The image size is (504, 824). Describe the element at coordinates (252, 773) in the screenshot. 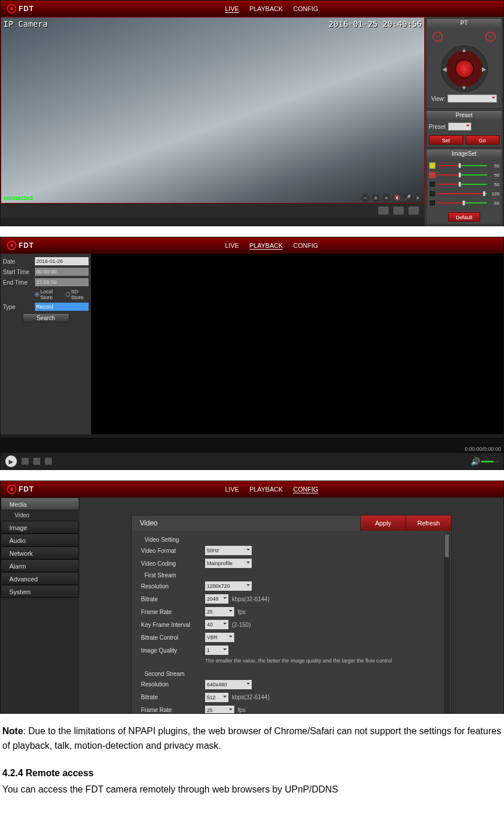

I see `section-heading: 4.2.4 Remote access` at that location.